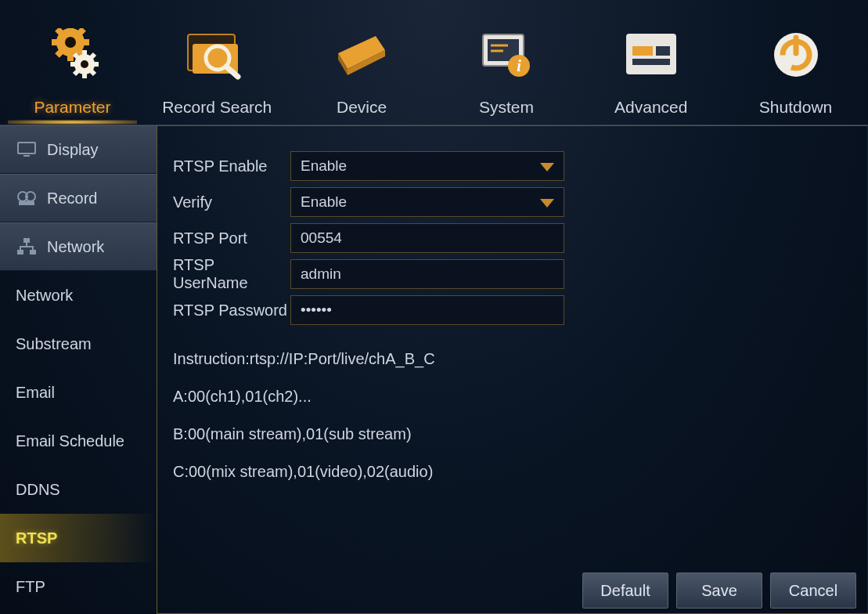 This screenshot has height=614, width=868. What do you see at coordinates (53, 345) in the screenshot?
I see `sidebar-item-label: Substream` at bounding box center [53, 345].